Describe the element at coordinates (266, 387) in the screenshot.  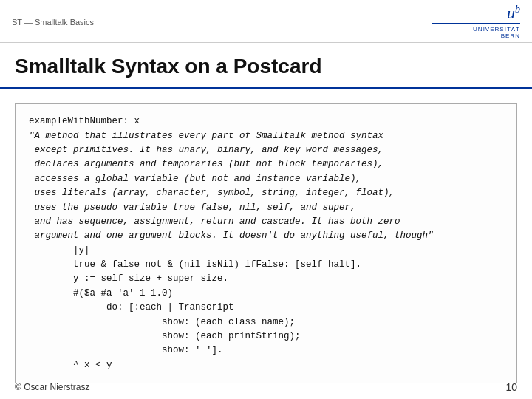
I see `footer: © Oscar Nierstrasz 10` at that location.